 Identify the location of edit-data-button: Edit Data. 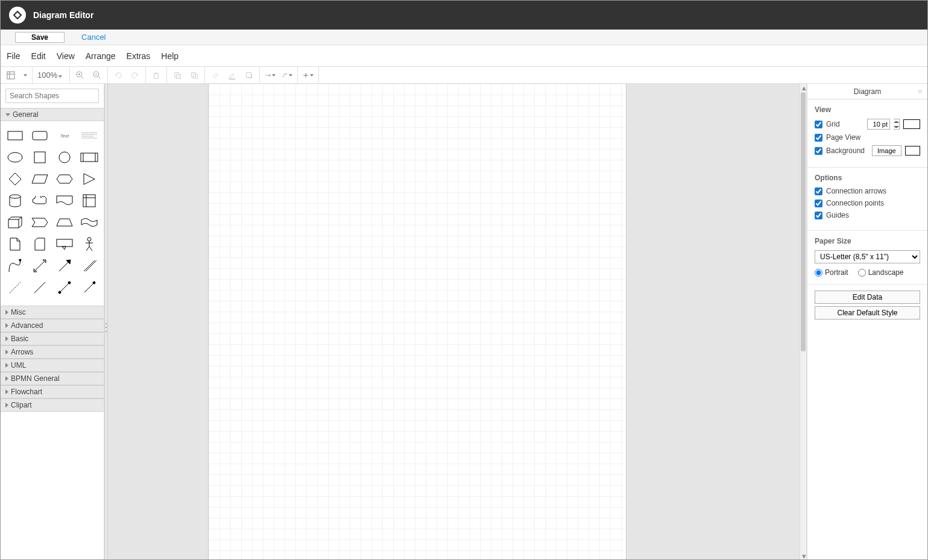
(867, 297).